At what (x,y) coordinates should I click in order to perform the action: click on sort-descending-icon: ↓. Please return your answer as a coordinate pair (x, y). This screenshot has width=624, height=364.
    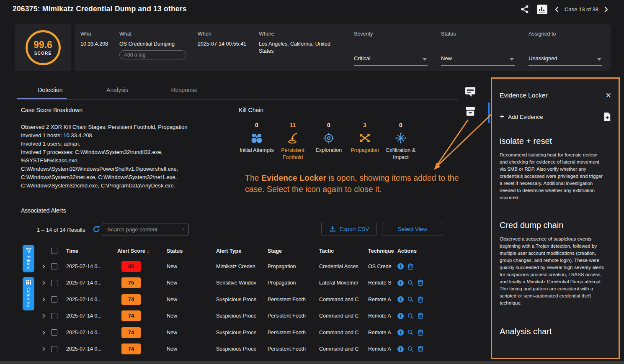
    Looking at the image, I should click on (148, 251).